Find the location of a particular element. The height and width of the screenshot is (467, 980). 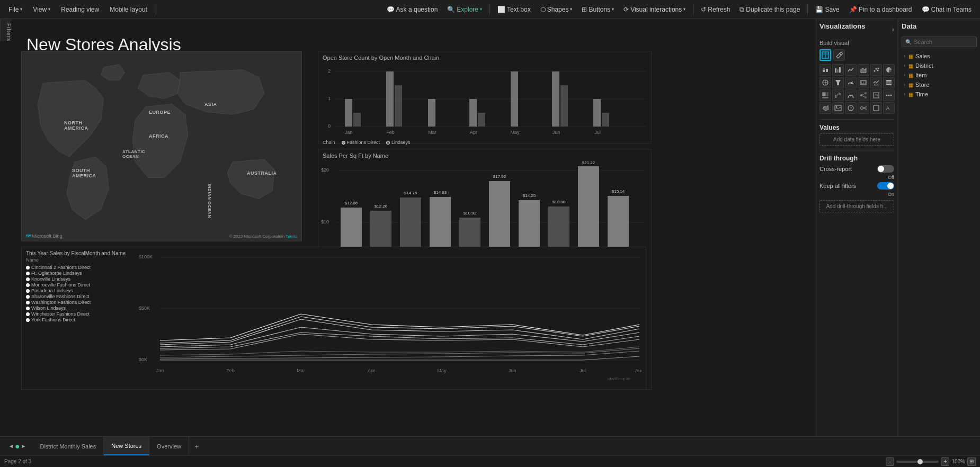

menu-mobile-layout: Mobile layout is located at coordinates (128, 10).